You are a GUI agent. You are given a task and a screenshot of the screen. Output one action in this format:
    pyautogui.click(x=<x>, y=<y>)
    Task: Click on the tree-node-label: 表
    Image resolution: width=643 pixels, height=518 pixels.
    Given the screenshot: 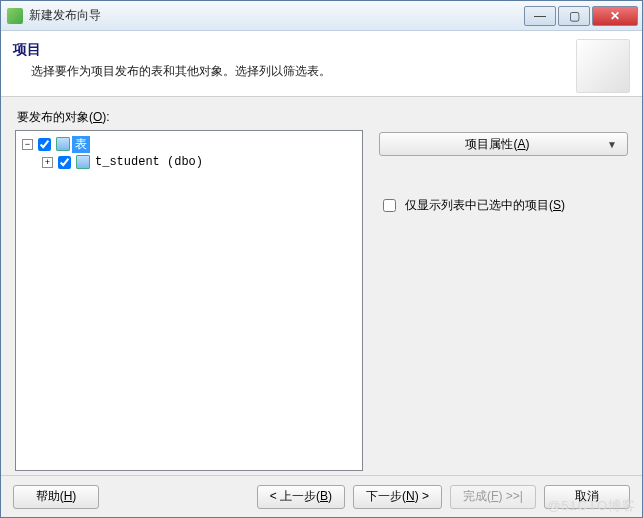 What is the action you would take?
    pyautogui.click(x=81, y=144)
    